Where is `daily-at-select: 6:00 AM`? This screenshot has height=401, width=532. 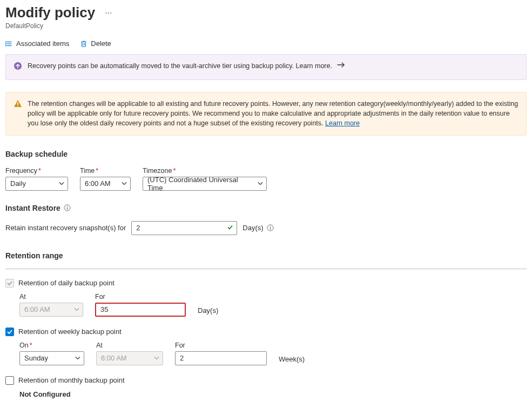 daily-at-select: 6:00 AM is located at coordinates (51, 310).